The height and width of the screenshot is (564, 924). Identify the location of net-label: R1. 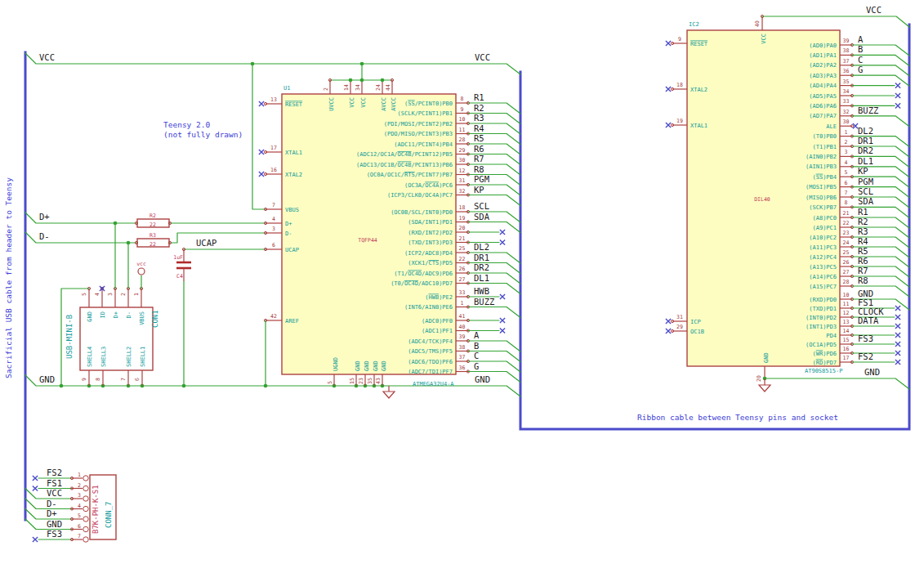
(479, 97).